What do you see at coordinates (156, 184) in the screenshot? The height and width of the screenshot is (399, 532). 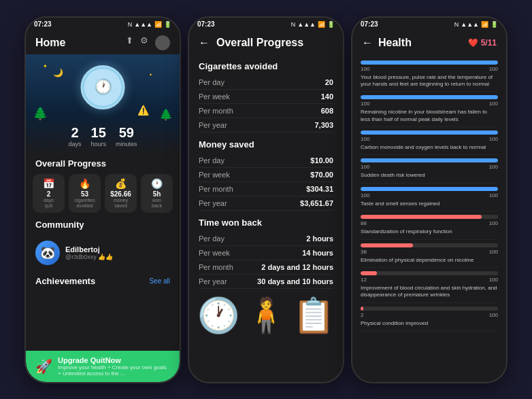 I see `clock-icon: 🕐` at bounding box center [156, 184].